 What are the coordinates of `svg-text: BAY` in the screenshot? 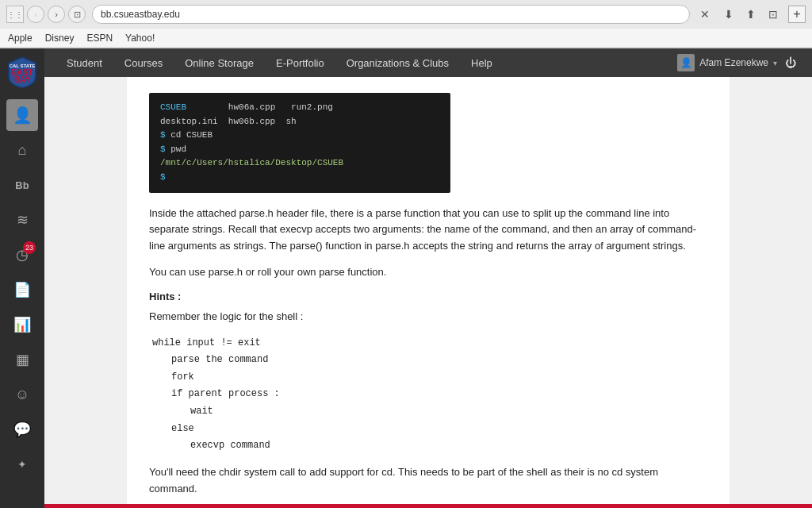 It's located at (22, 79).